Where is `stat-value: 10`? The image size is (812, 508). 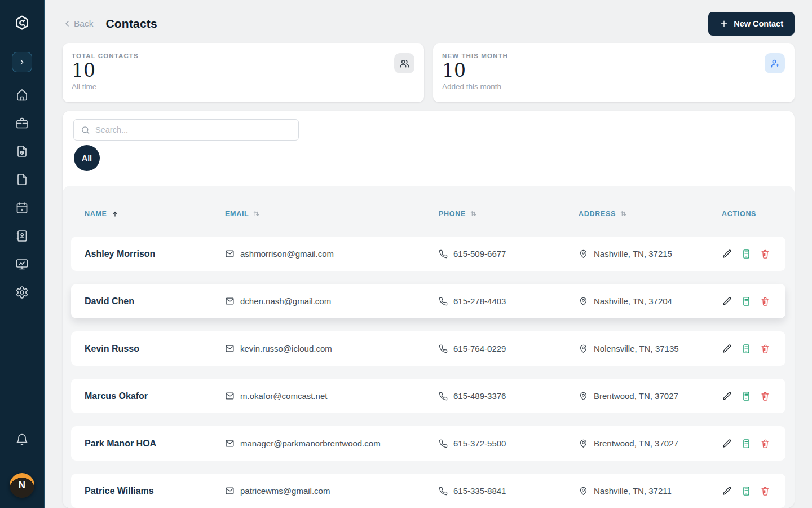 stat-value: 10 is located at coordinates (614, 71).